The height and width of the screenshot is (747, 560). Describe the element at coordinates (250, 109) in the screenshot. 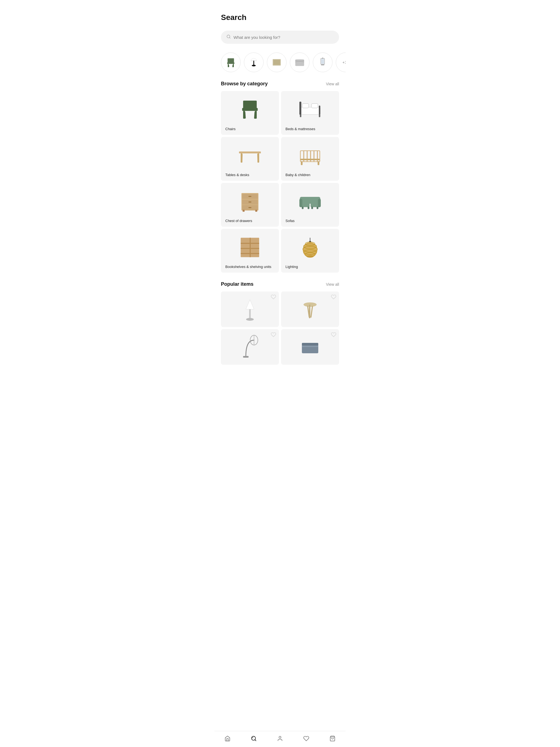

I see `category-image-chairs` at that location.